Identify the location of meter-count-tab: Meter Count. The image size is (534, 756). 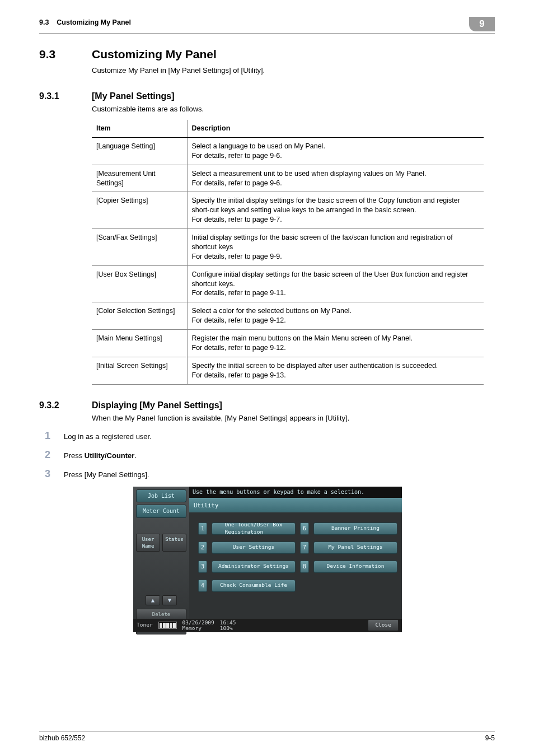
(161, 511).